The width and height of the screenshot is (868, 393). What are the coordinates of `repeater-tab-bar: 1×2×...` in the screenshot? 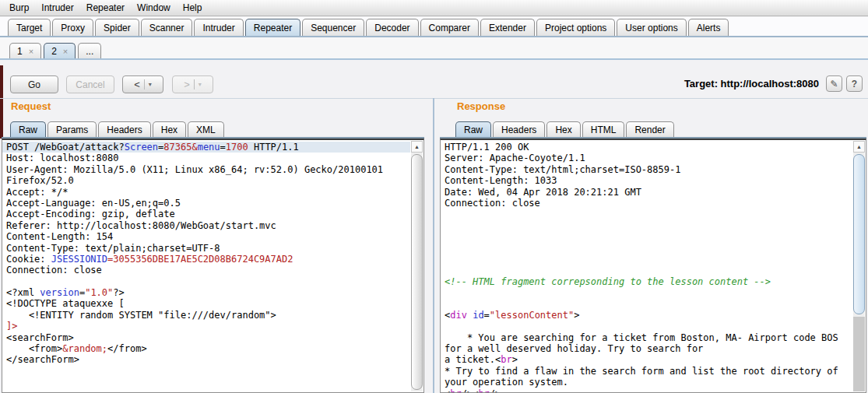 It's located at (434, 48).